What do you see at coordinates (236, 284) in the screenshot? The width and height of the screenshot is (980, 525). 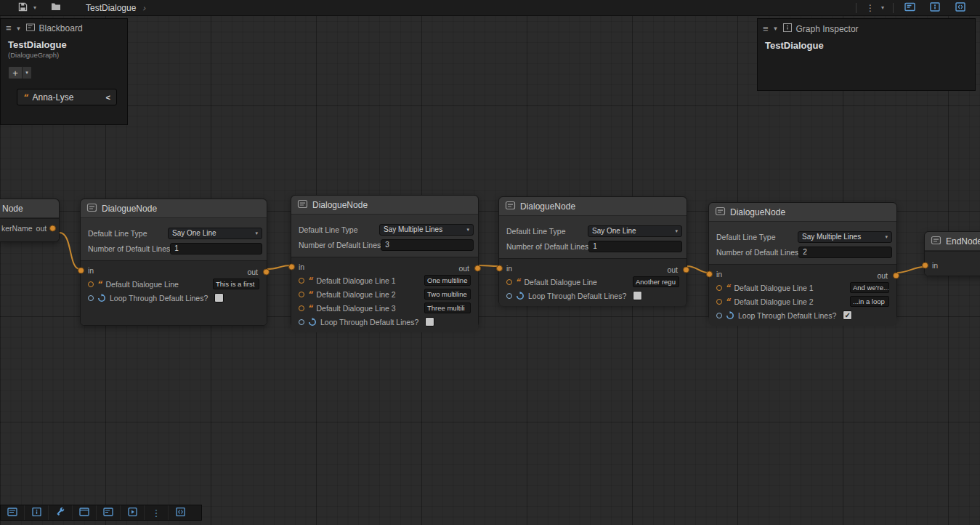 I see `dialogue-line-field: This is a first` at bounding box center [236, 284].